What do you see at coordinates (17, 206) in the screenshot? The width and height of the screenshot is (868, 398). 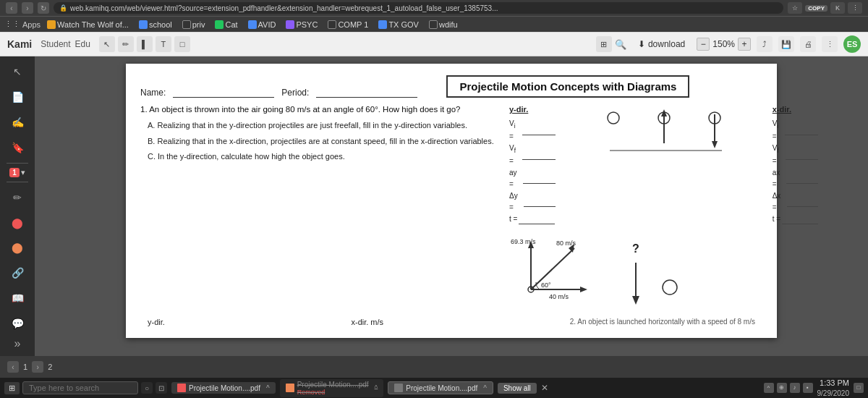 I see `left-sidebar: ↖ 📄 ✍ 🔖 1 ▾ ✏ ⬤ ⬤ 🔗 📖 💬 »` at bounding box center [17, 206].